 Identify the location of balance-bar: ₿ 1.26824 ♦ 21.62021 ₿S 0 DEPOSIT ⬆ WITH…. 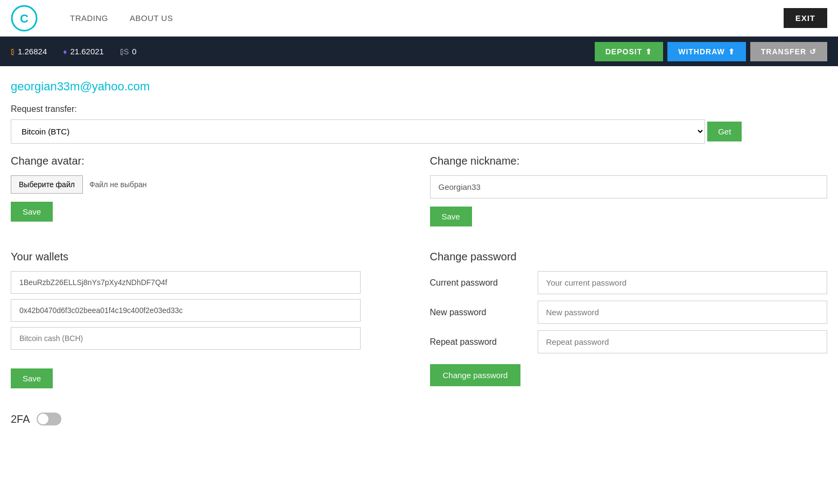
(419, 52).